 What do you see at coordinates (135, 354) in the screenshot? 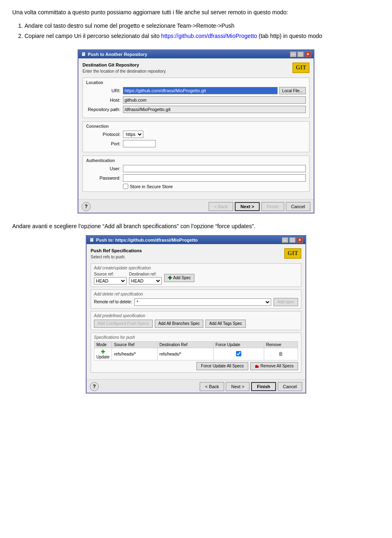
I see `row-source-cell: refs/heads/*` at bounding box center [135, 354].